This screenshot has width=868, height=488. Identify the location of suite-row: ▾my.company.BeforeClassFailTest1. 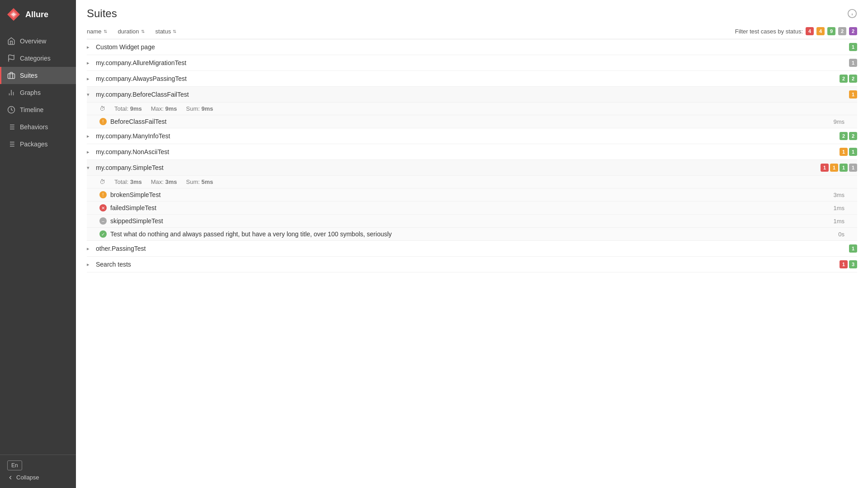
(472, 95).